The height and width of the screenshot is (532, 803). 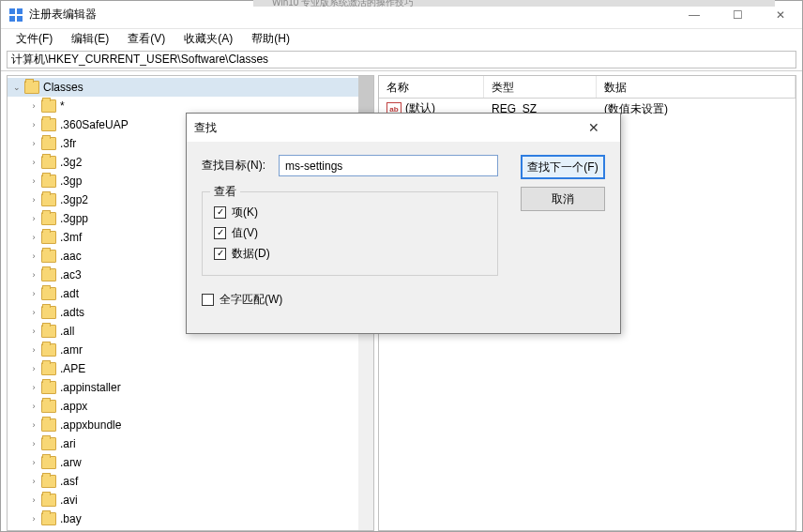 What do you see at coordinates (62, 106) in the screenshot?
I see `tree-label: *` at bounding box center [62, 106].